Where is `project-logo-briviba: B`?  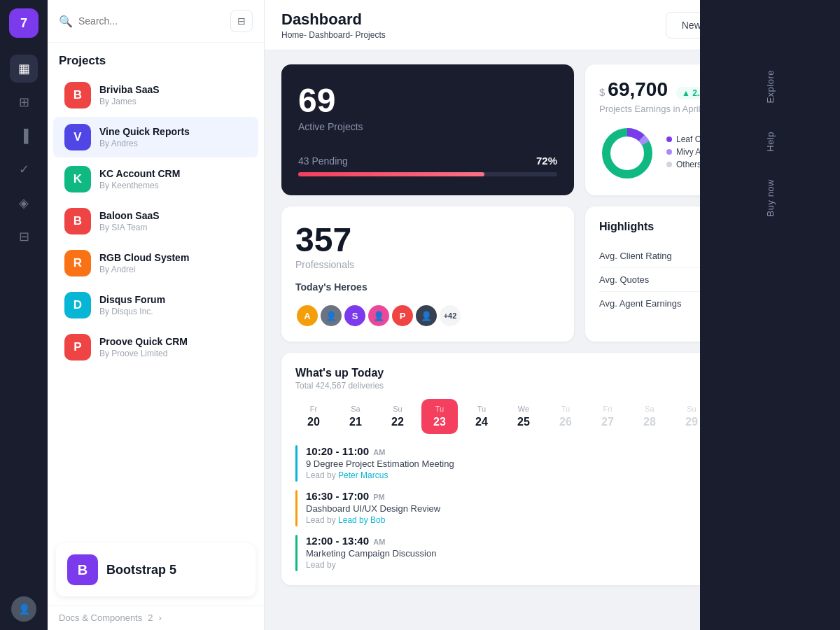 project-logo-briviba: B is located at coordinates (78, 95).